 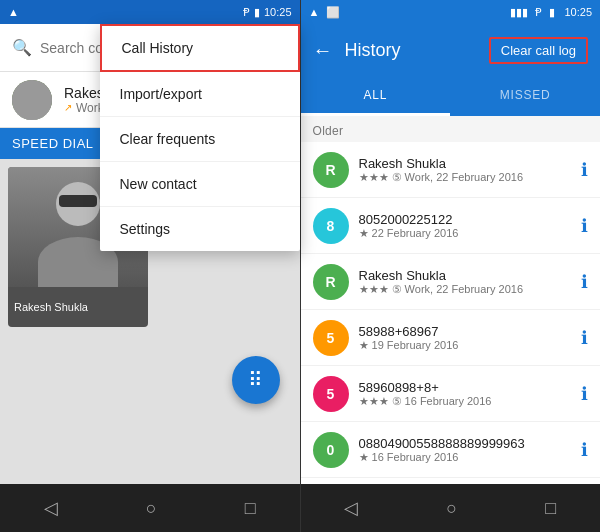 What do you see at coordinates (451, 450) in the screenshot?
I see `call-item: 0 08804900558888889999963 ★ 16 February …` at bounding box center [451, 450].